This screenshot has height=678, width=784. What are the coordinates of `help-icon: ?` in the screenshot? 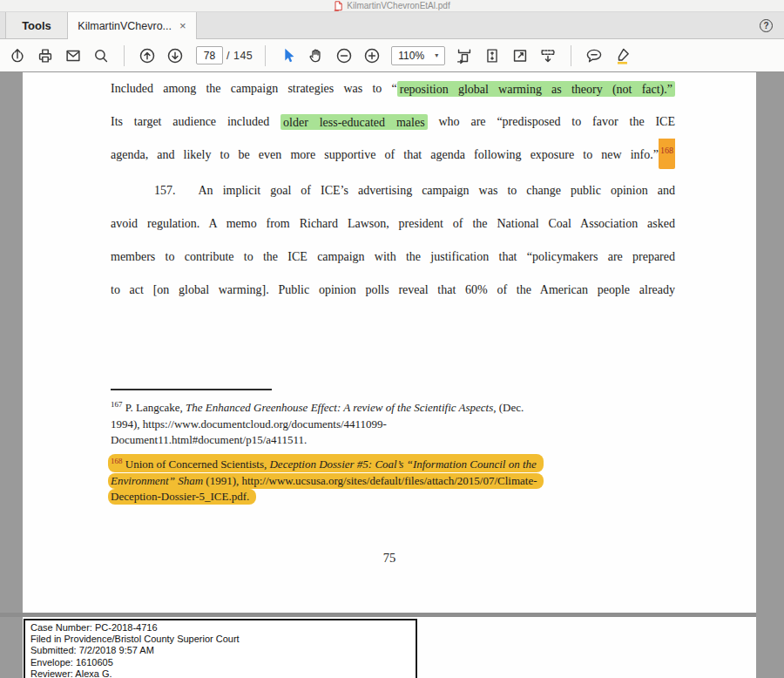 It's located at (767, 26).